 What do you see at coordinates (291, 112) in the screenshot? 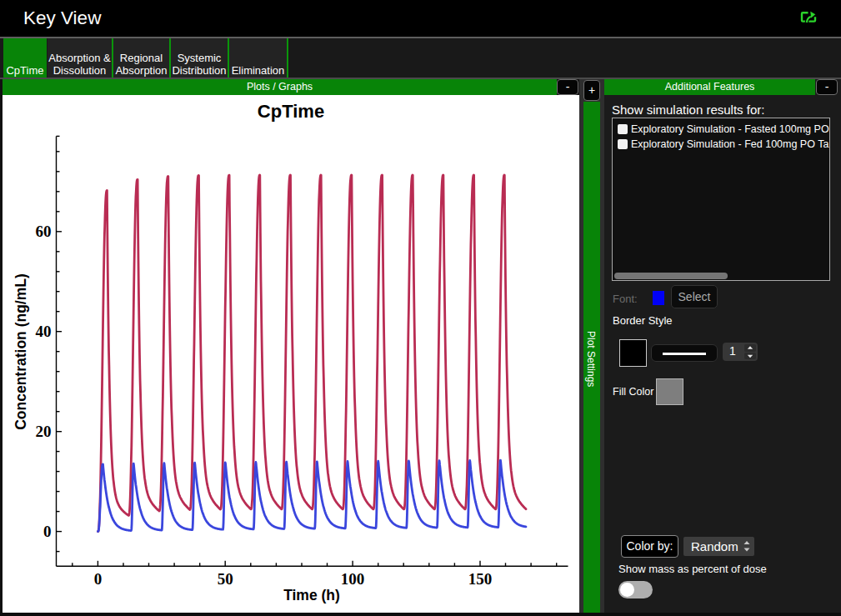
I see `svg-text: CpTime` at bounding box center [291, 112].